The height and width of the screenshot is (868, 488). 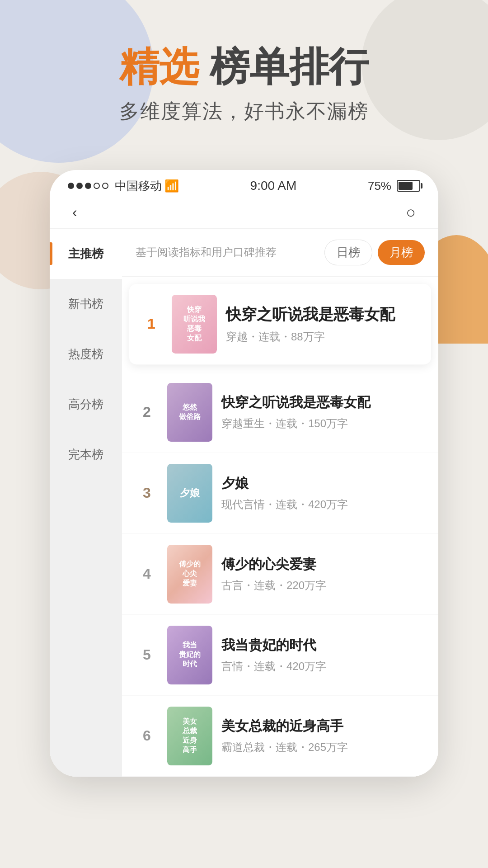 What do you see at coordinates (190, 655) in the screenshot?
I see `book-cover-image-5: 我当贵妃的时代` at bounding box center [190, 655].